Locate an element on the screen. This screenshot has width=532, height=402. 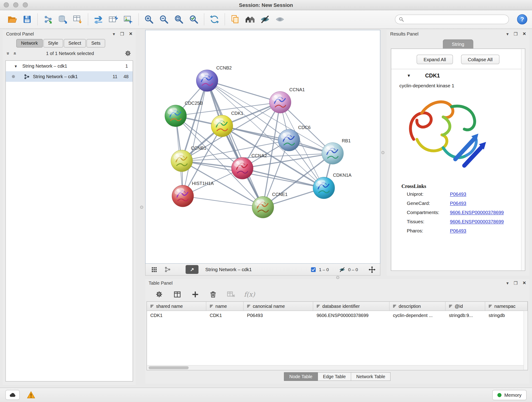
column-header: description is located at coordinates (418, 306).